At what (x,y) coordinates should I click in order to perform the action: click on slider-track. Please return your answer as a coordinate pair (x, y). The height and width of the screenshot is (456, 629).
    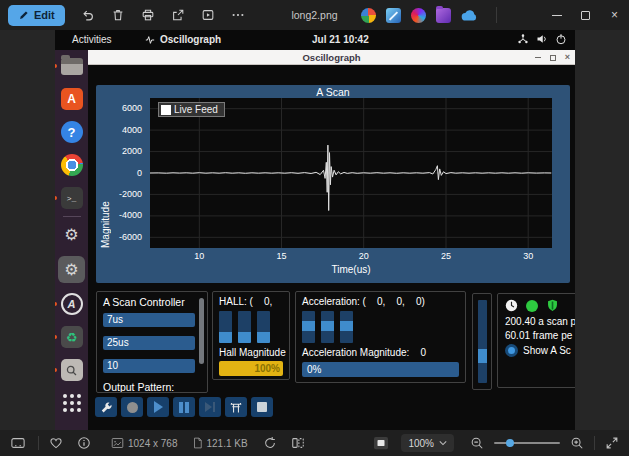
    Looking at the image, I should click on (482, 342).